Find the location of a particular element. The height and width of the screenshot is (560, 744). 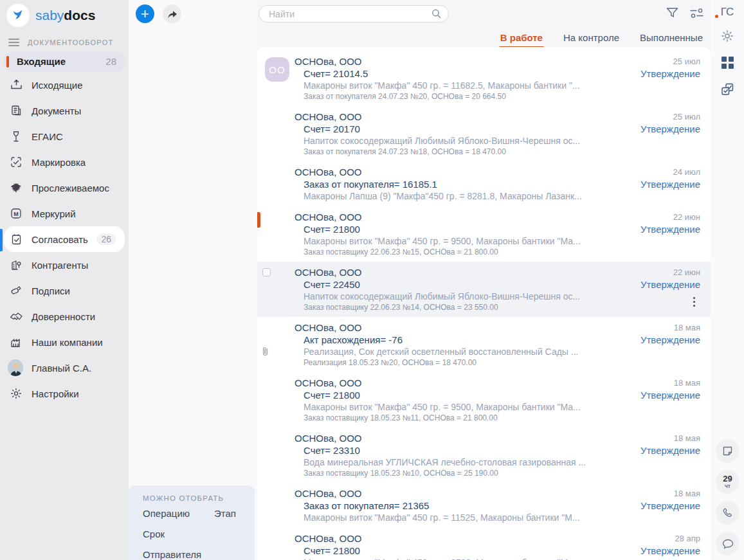

sidebar-item-powers-of-attorney: Доверенности is located at coordinates (64, 316).